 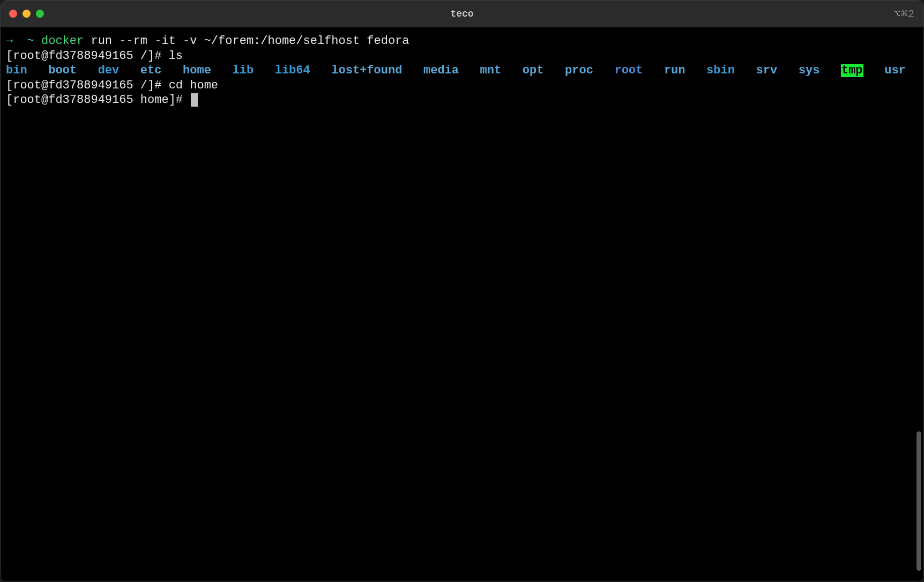 What do you see at coordinates (462, 56) in the screenshot?
I see `command-line-2: [root@fd3788949165 /]# ls` at bounding box center [462, 56].